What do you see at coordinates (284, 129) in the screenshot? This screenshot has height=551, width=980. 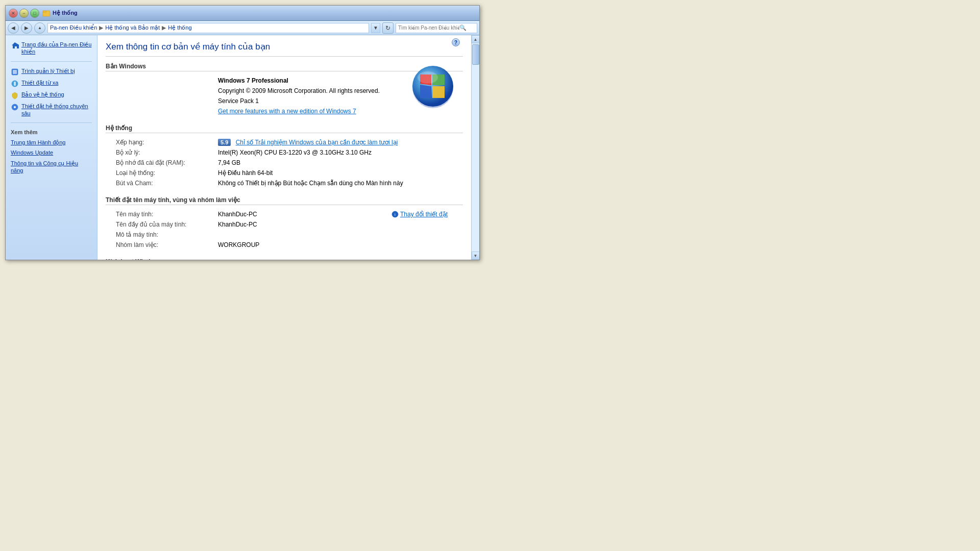 I see `he-thong-heading: Hệ thống` at bounding box center [284, 129].